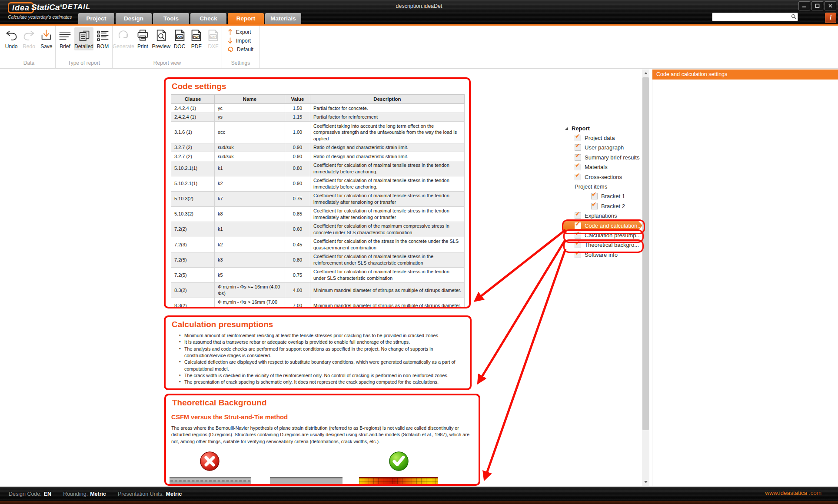 The image size is (838, 504). Describe the element at coordinates (298, 229) in the screenshot. I see `cell-value: 0.60` at that location.